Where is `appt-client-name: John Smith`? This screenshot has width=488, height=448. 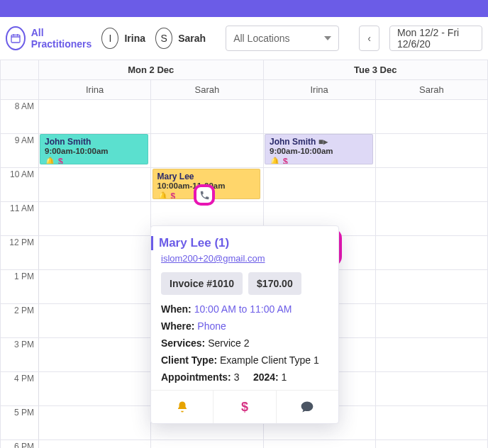 appt-client-name: John Smith is located at coordinates (94, 142).